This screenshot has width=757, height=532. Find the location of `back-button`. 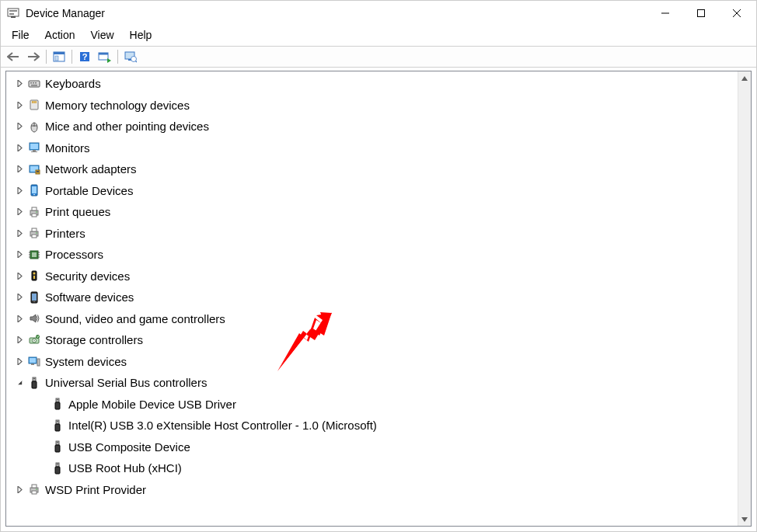

back-button is located at coordinates (13, 57).